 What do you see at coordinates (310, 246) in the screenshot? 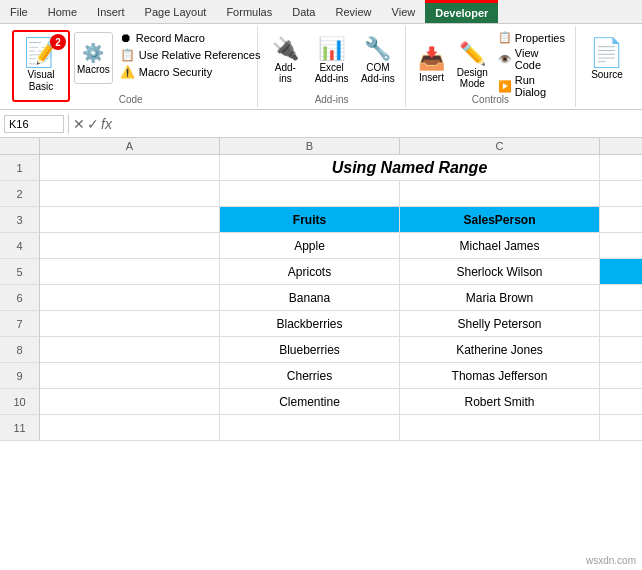
I see `cell-B4: Apple` at bounding box center [310, 246].